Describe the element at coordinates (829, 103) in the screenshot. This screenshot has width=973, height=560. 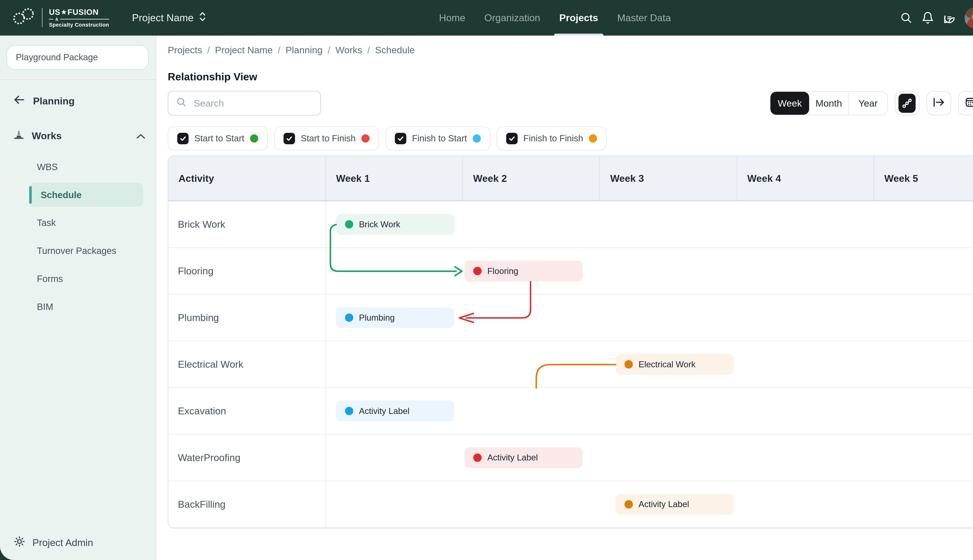
I see `view-toggle-month: Month` at that location.